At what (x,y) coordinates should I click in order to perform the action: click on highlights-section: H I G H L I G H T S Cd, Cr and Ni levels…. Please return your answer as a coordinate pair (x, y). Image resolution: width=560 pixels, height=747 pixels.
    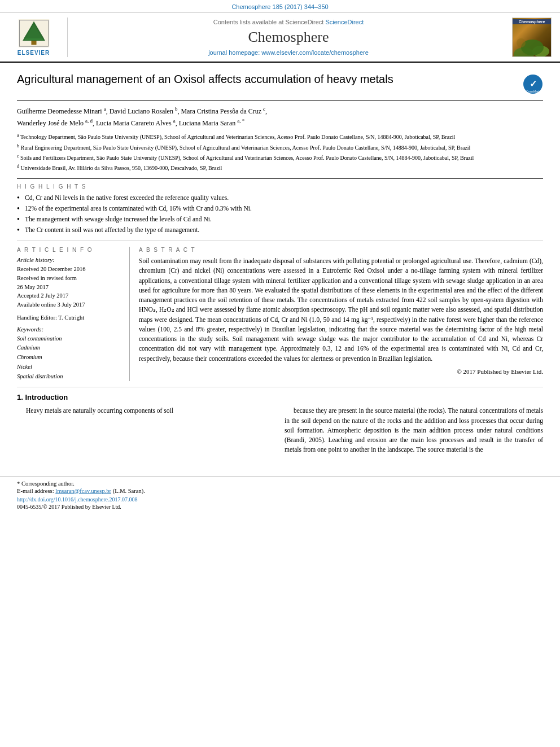
    Looking at the image, I should click on (280, 212).